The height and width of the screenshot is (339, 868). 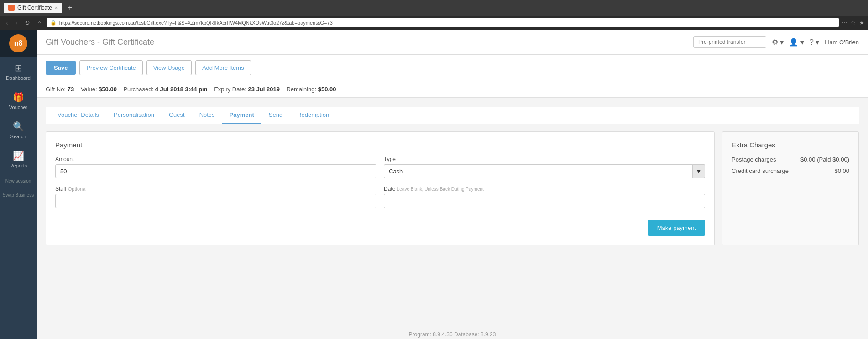 What do you see at coordinates (18, 156) in the screenshot?
I see `reports-icon: 📈` at bounding box center [18, 156].